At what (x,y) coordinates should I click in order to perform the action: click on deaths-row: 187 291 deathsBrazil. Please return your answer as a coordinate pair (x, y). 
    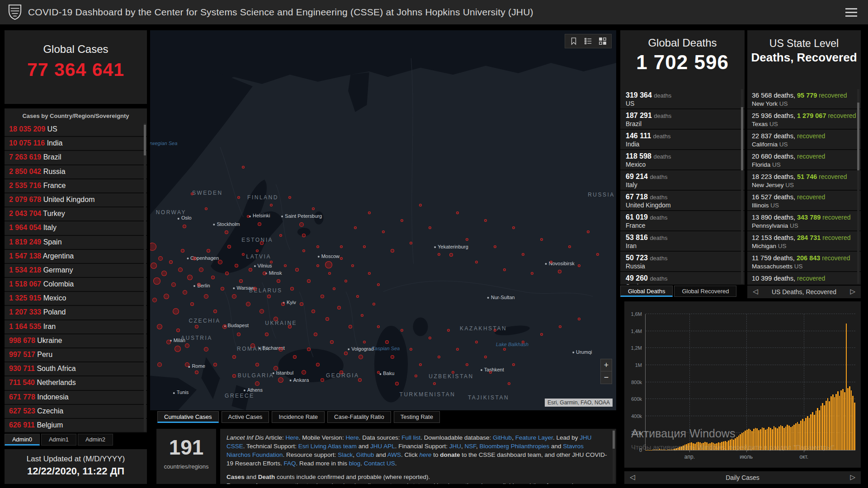
    Looking at the image, I should click on (683, 119).